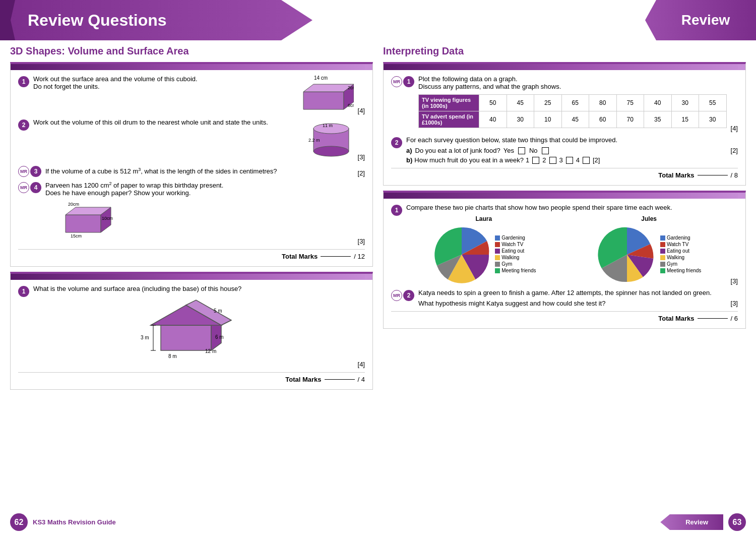  What do you see at coordinates (192, 378) in the screenshot?
I see `total-marks-row-2: Total Marks / 4` at bounding box center [192, 378].